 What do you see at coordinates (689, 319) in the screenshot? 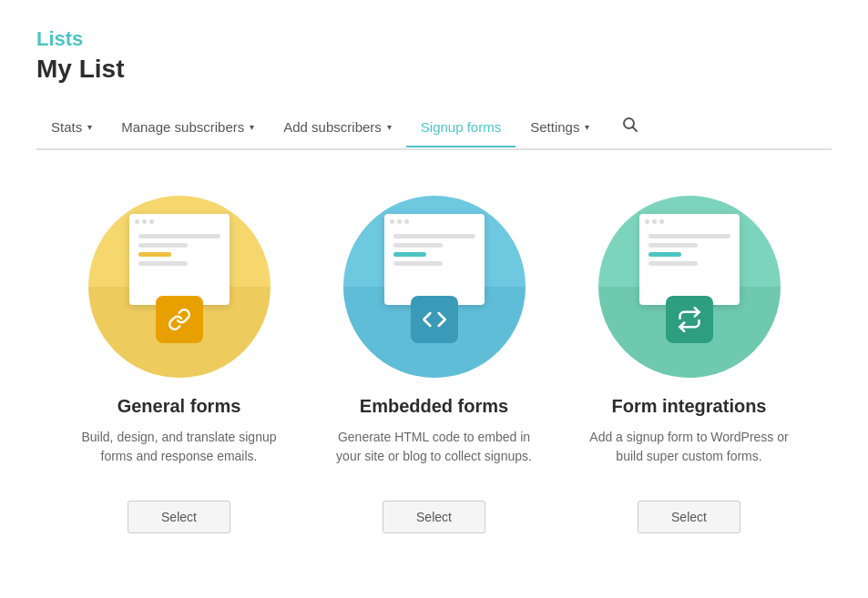
I see `transfer-icon` at bounding box center [689, 319].